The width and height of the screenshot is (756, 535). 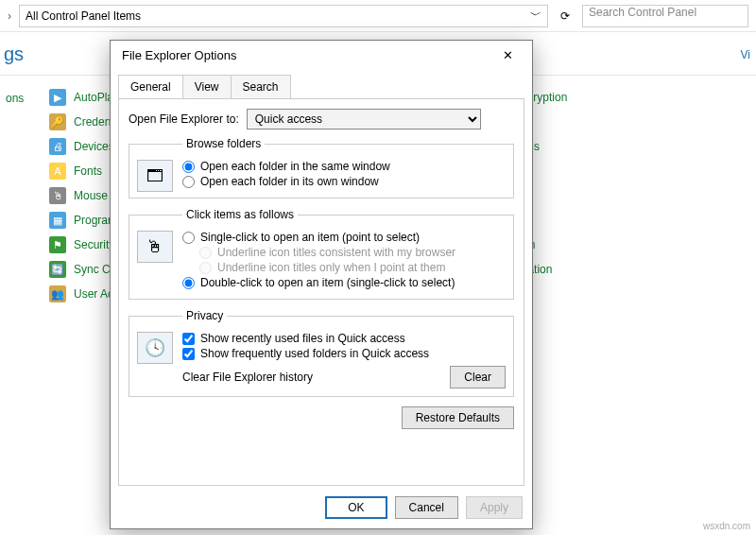 I want to click on radio-underline-point: Underline icon titles only when I point …, so click(x=352, y=268).